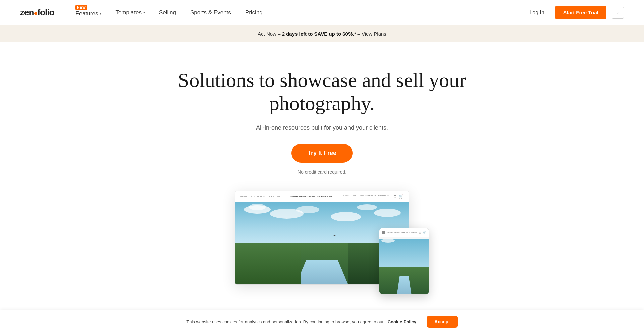  What do you see at coordinates (618, 13) in the screenshot?
I see `nav-extra-icon: ›` at bounding box center [618, 13].